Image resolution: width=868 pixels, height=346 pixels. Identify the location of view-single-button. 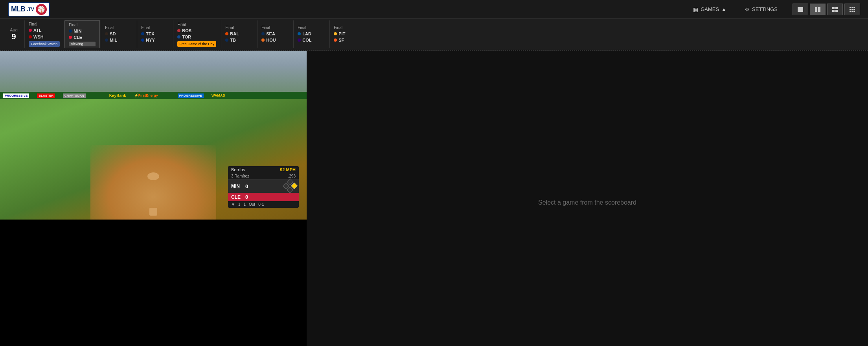
(800, 9).